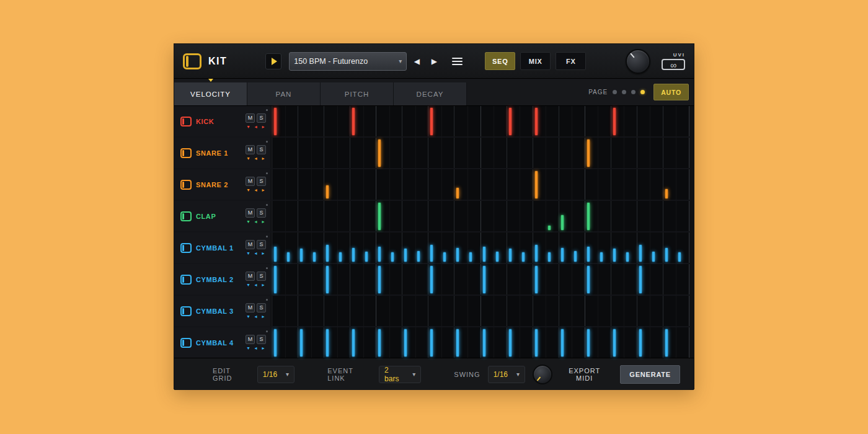 The height and width of the screenshot is (434, 868). Describe the element at coordinates (570, 61) in the screenshot. I see `nav-fx-button: FX` at that location.